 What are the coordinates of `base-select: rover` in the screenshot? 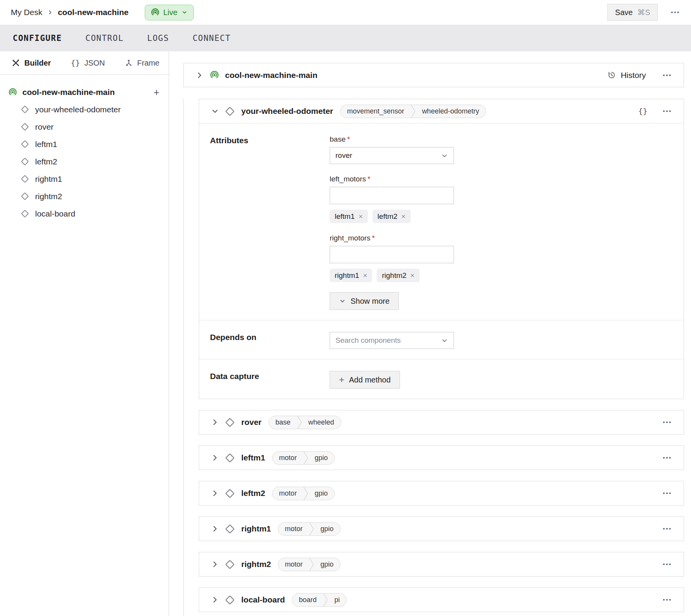 It's located at (392, 156).